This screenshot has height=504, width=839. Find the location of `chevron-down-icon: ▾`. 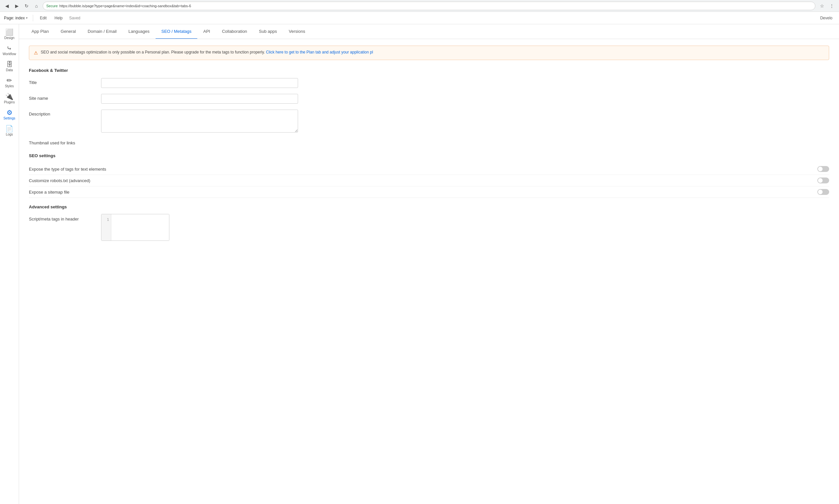

chevron-down-icon: ▾ is located at coordinates (26, 18).